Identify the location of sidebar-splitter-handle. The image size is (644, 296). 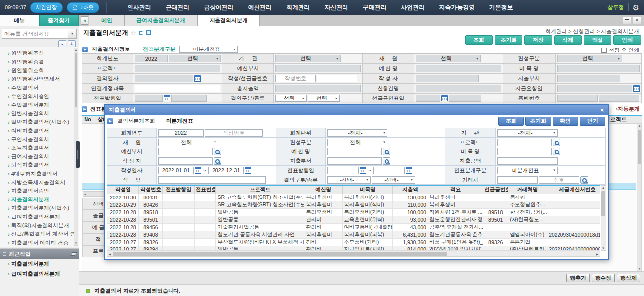
(78, 154).